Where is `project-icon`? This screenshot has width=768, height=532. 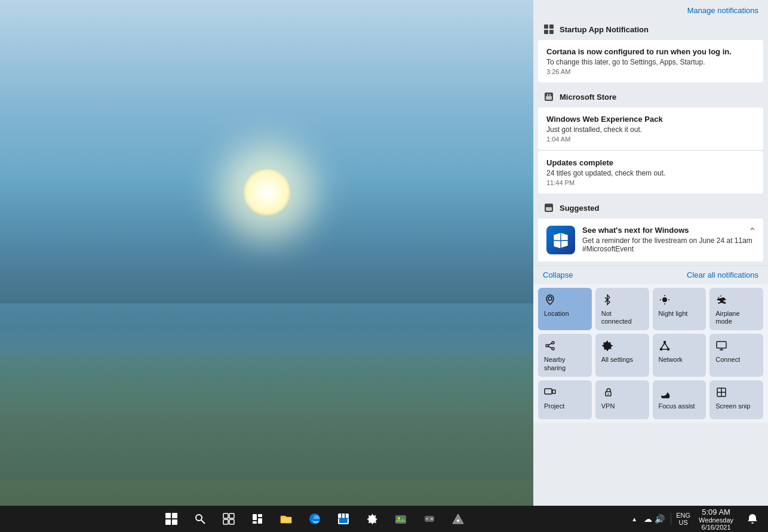
project-icon is located at coordinates (550, 393).